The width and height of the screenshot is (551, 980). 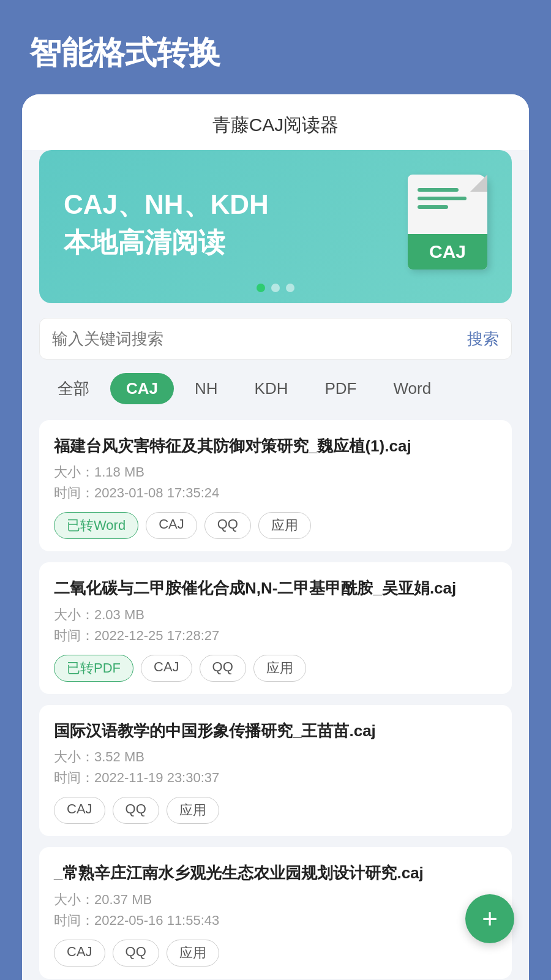 I want to click on banner-file-icon: CAJ, so click(x=451, y=224).